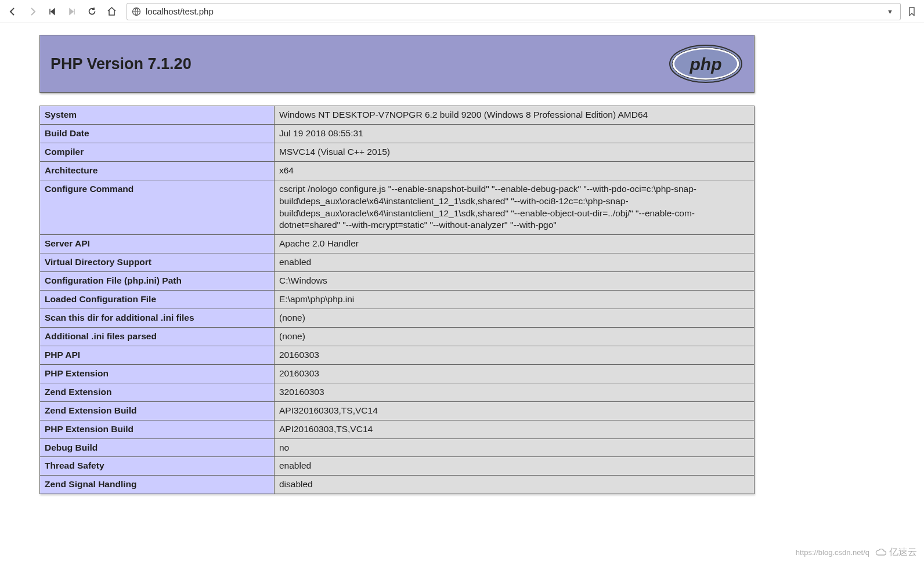  Describe the element at coordinates (33, 12) in the screenshot. I see `chevron-right-icon` at that location.